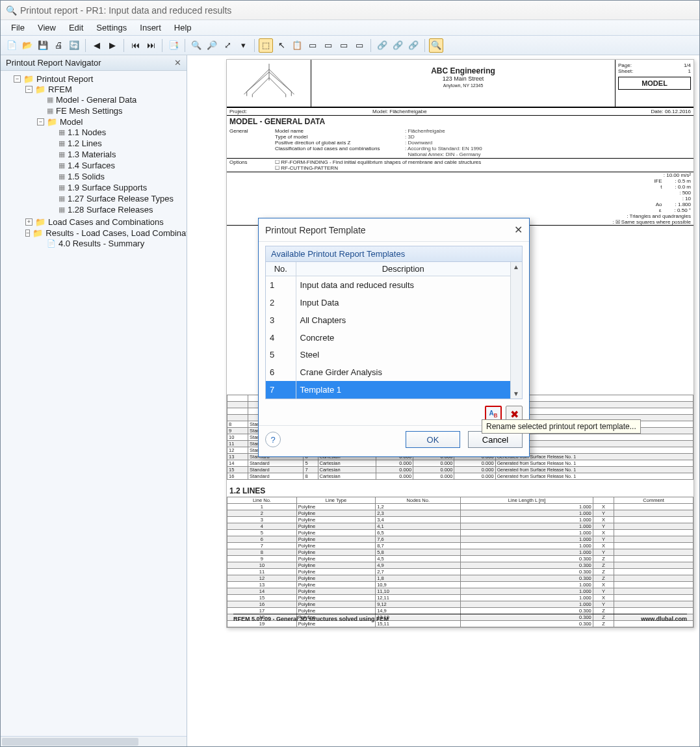 This screenshot has height=747, width=700. I want to click on nav-first-icon: ◀, so click(97, 46).